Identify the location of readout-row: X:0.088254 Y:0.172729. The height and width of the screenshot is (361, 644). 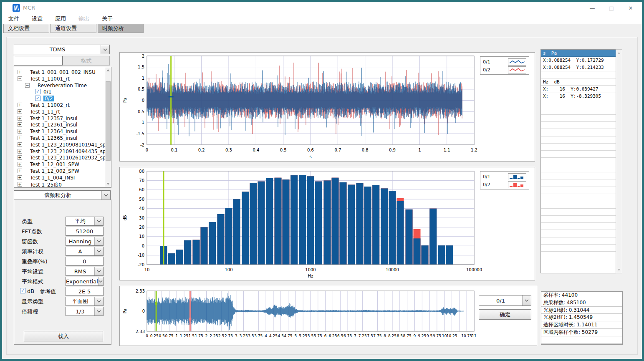
(578, 60).